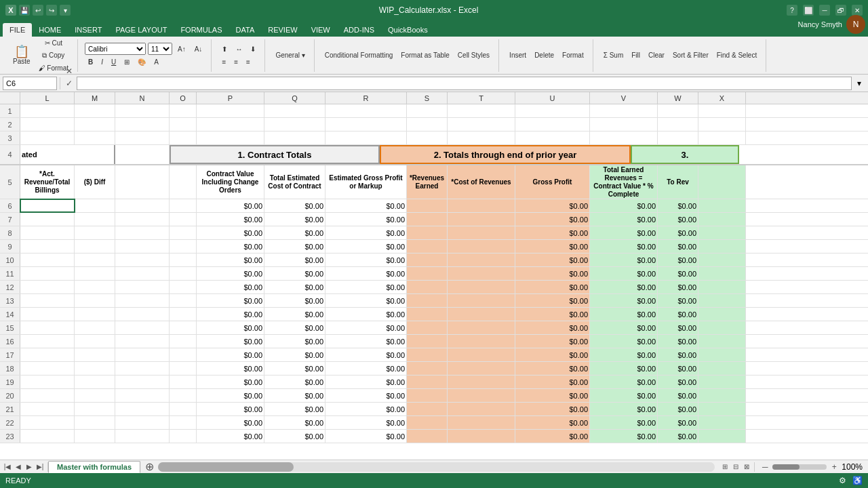 The image size is (868, 488). Describe the element at coordinates (678, 409) in the screenshot. I see `cell-W21: $0.00` at that location.